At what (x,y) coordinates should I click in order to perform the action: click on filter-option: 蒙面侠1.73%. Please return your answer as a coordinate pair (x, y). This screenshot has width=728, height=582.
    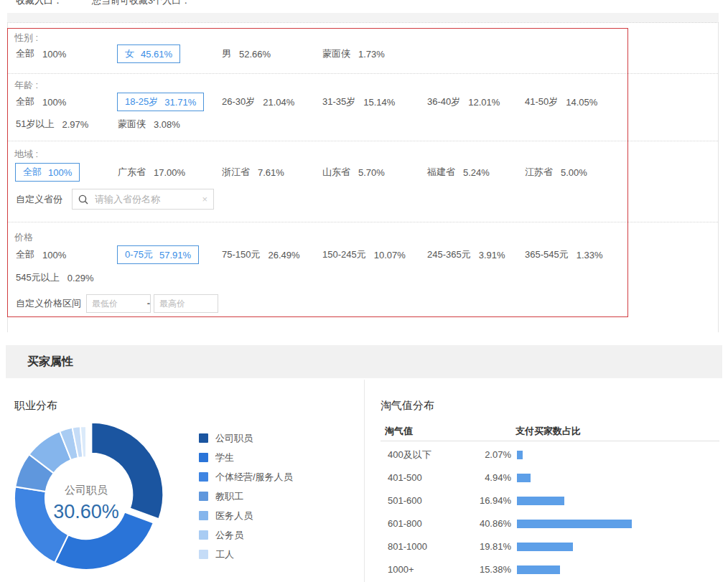
    Looking at the image, I should click on (353, 54).